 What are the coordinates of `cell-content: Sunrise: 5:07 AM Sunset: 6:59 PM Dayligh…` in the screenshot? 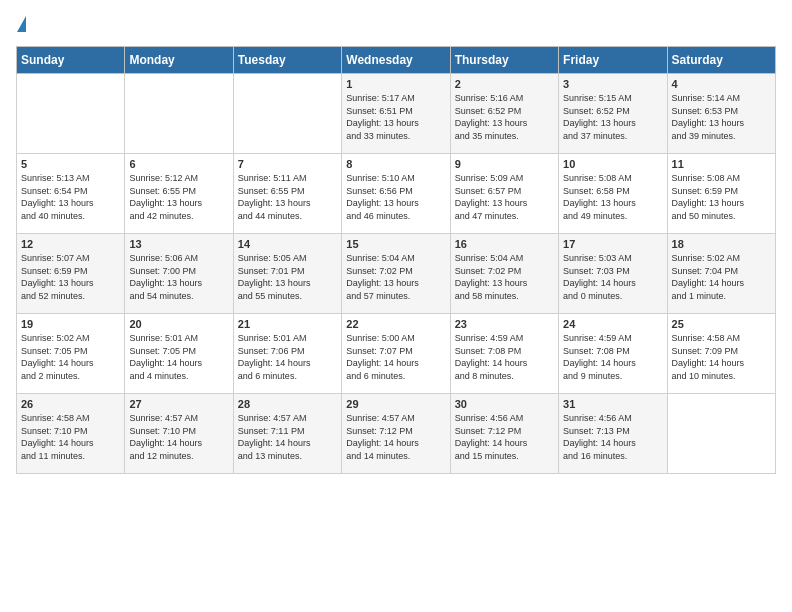 It's located at (70, 277).